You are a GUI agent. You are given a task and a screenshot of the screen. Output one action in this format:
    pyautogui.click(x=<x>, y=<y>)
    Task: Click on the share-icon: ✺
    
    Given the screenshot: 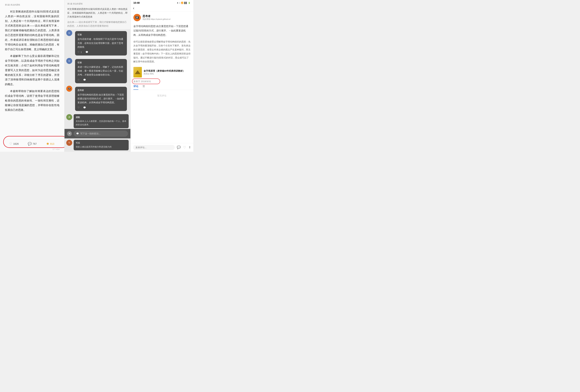 What is the action you would take?
    pyautogui.click(x=48, y=144)
    